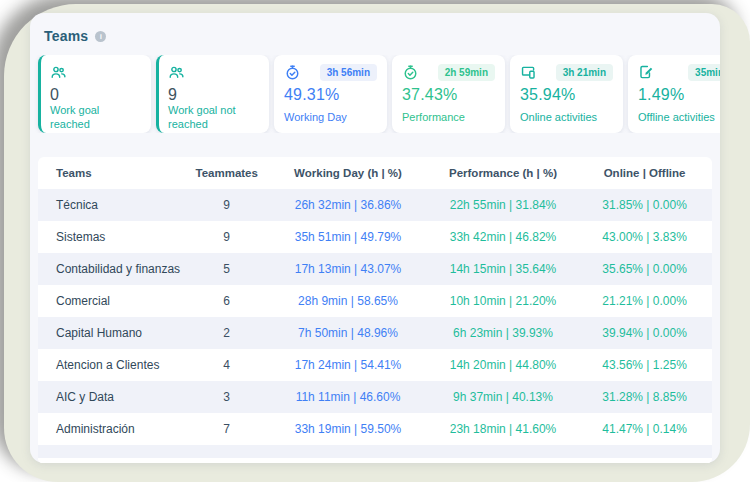 The width and height of the screenshot is (750, 482). I want to click on card-label: Work goal not reached, so click(214, 118).